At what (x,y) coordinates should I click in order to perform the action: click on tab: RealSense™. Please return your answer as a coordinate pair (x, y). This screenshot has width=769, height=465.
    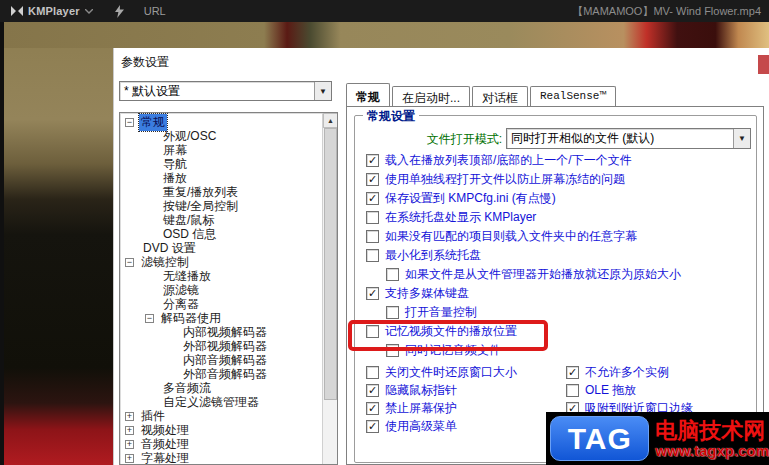
    Looking at the image, I should click on (573, 96).